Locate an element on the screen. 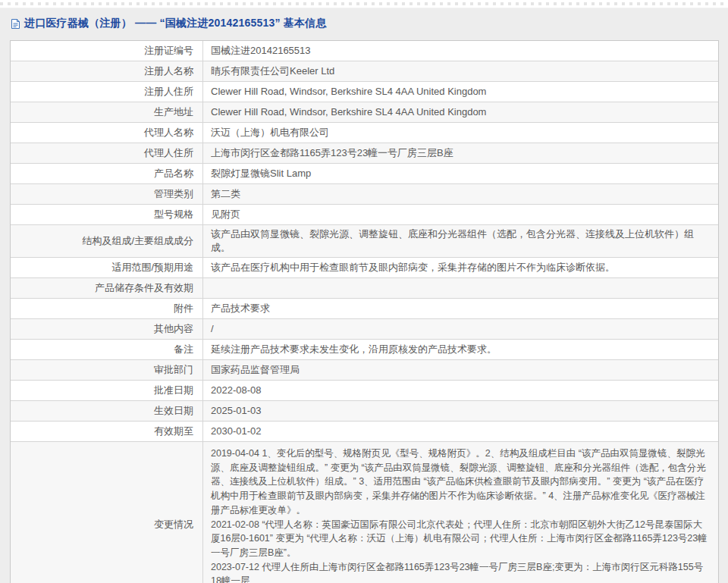  row-label: 审批部门 is located at coordinates (107, 370).